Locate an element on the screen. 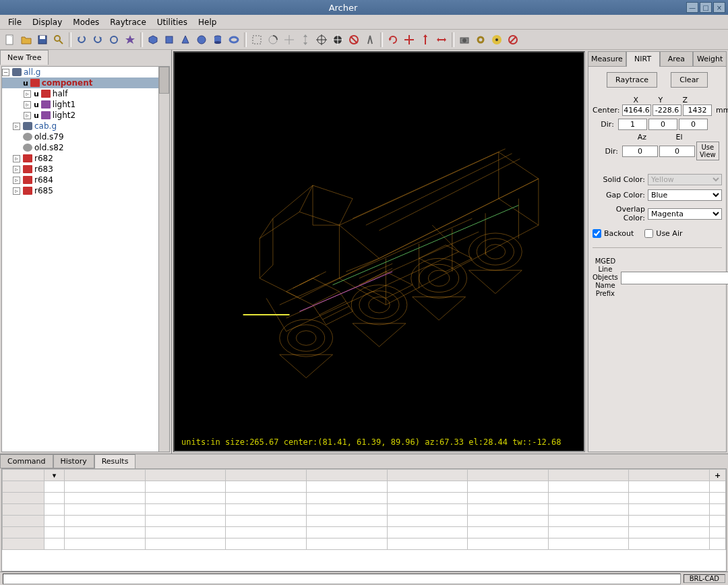  add-column-button: + is located at coordinates (718, 476).